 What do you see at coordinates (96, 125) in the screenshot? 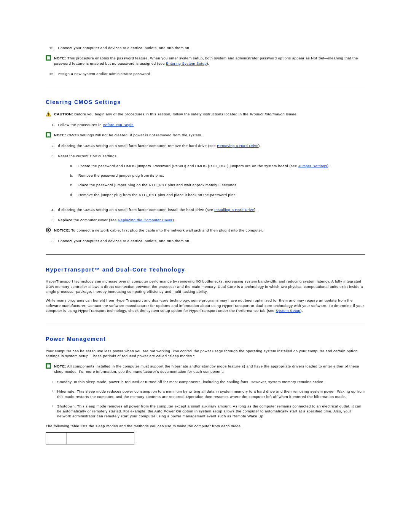
I see `step-text: Follow the procedures in Before You Begi…` at bounding box center [96, 125].